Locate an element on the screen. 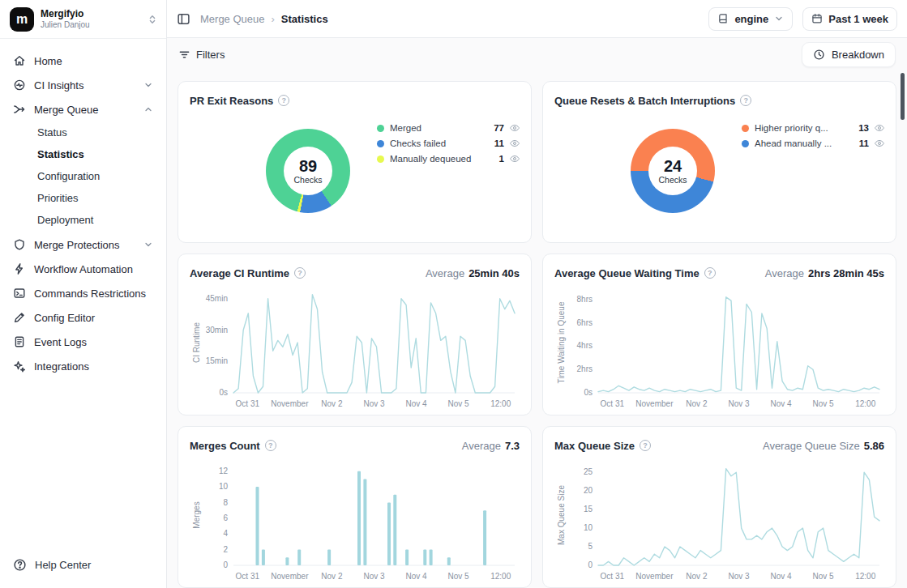  average-value: 7.3 is located at coordinates (512, 445).